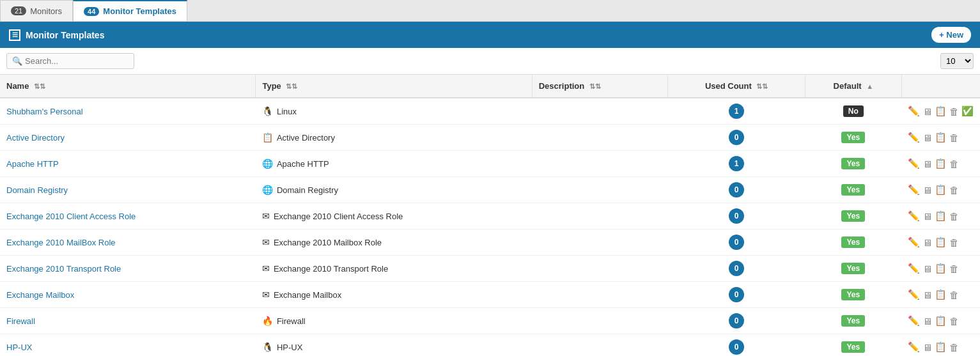  I want to click on cell-name: Exchange 2010 Transport Role, so click(128, 268).